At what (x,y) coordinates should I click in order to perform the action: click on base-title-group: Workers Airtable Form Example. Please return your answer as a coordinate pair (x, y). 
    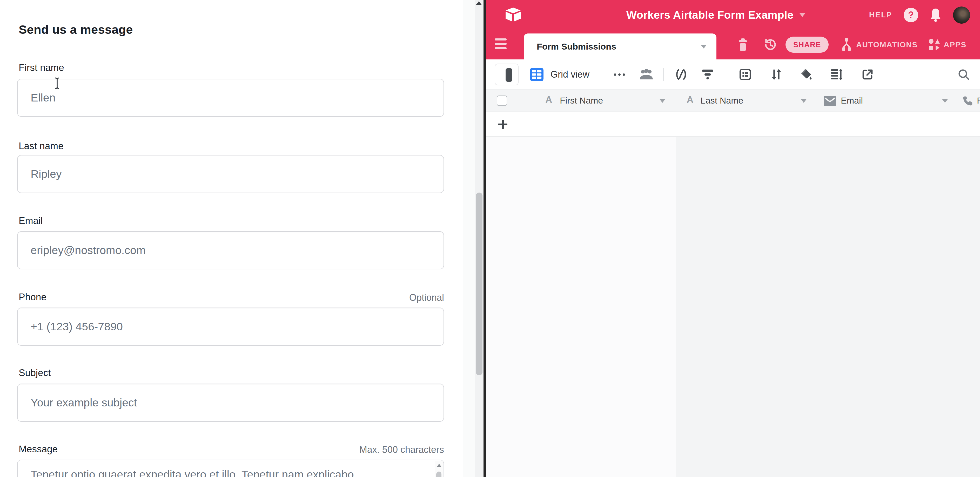
    Looking at the image, I should click on (716, 15).